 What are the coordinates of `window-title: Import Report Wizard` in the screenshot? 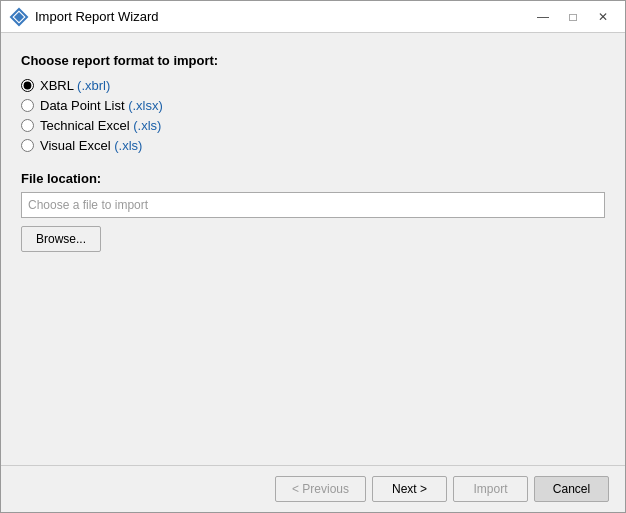 It's located at (282, 16).